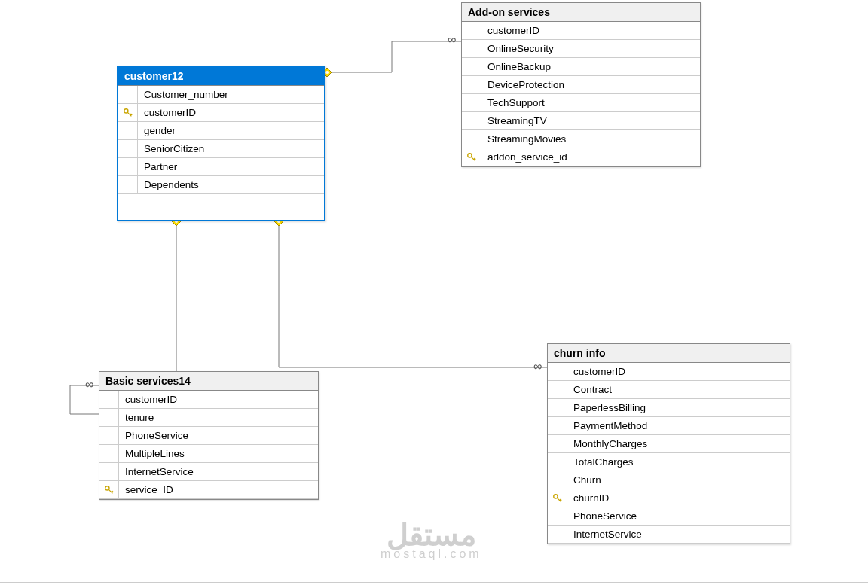  I want to click on field-name: tenure, so click(136, 417).